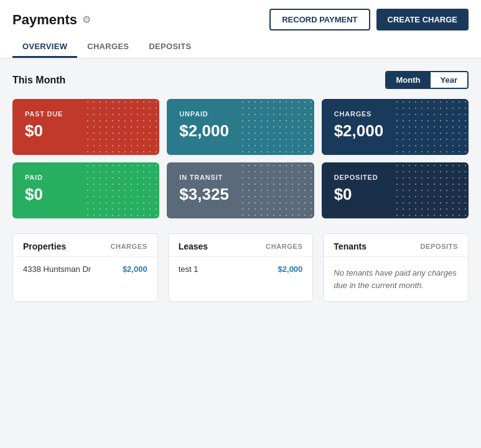 The width and height of the screenshot is (481, 448). I want to click on lease-name: test 1, so click(189, 269).